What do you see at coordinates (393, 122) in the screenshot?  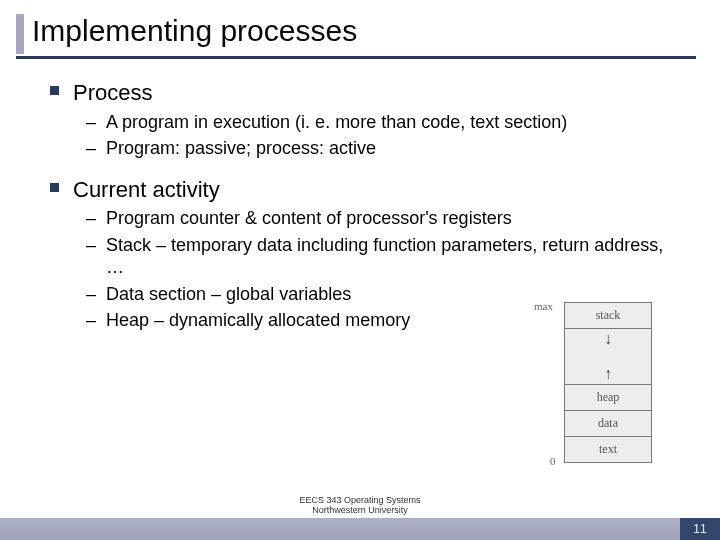 I see `subbullet-text: A program in execution (i. e. more than …` at bounding box center [393, 122].